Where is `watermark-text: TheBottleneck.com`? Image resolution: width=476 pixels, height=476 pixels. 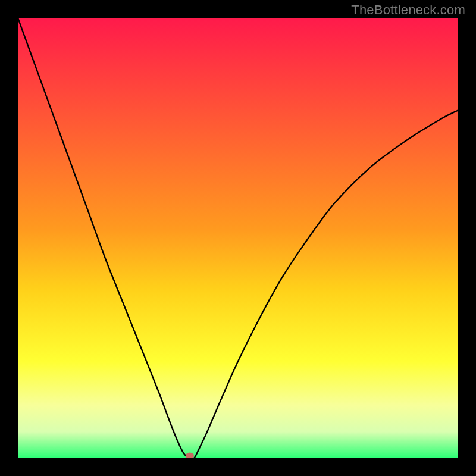
watermark-text: TheBottleneck.com is located at coordinates (408, 10).